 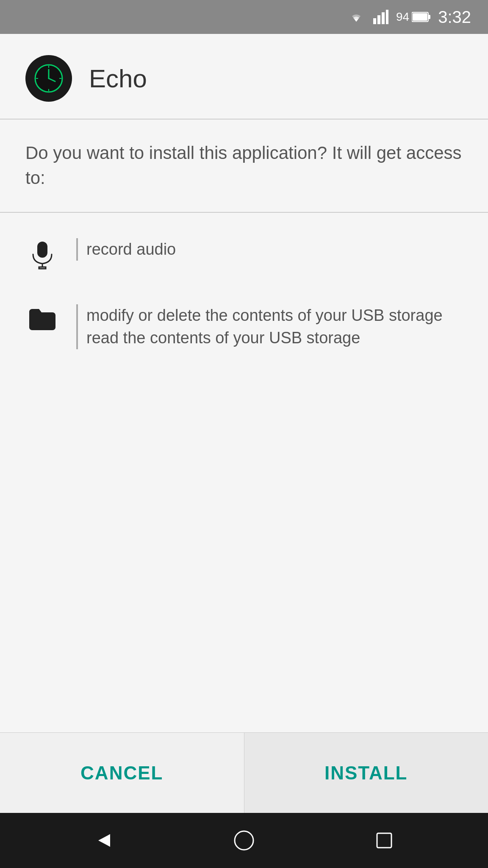 I want to click on signal-icon, so click(x=381, y=17).